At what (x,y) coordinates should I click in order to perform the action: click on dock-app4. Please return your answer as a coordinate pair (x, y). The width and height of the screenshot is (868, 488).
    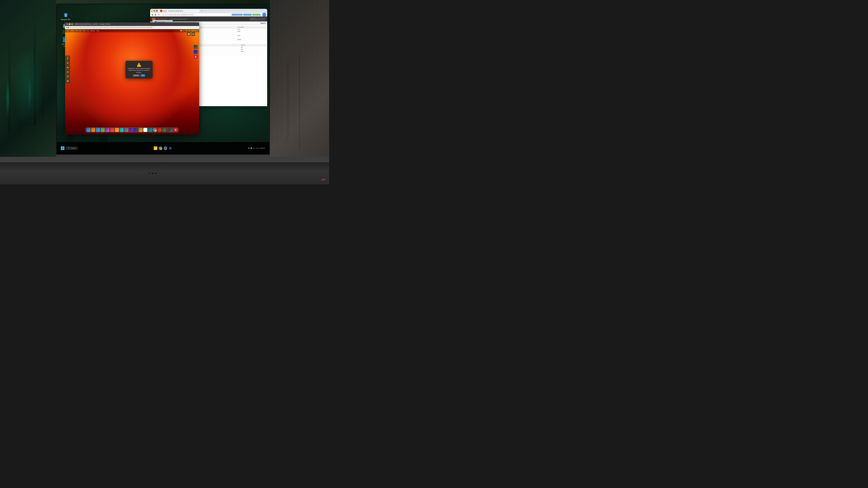
    Looking at the image, I should click on (112, 130).